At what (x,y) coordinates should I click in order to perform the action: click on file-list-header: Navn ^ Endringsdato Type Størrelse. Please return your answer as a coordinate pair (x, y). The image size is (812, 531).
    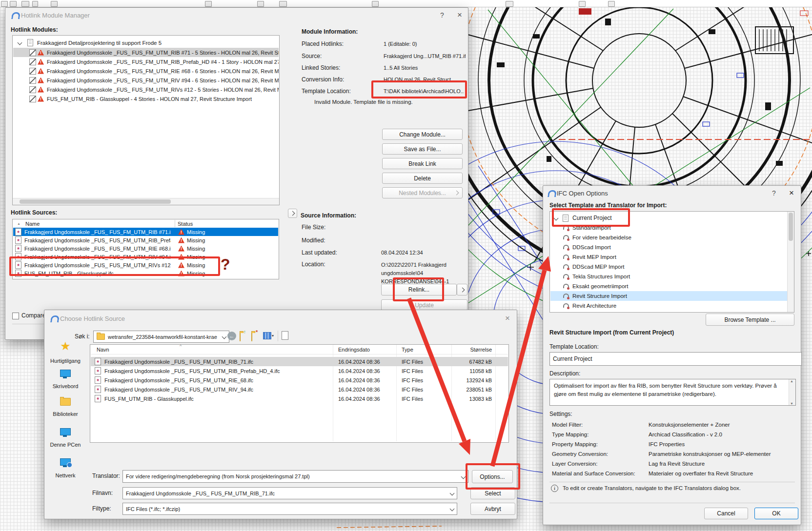
    Looking at the image, I should click on (300, 350).